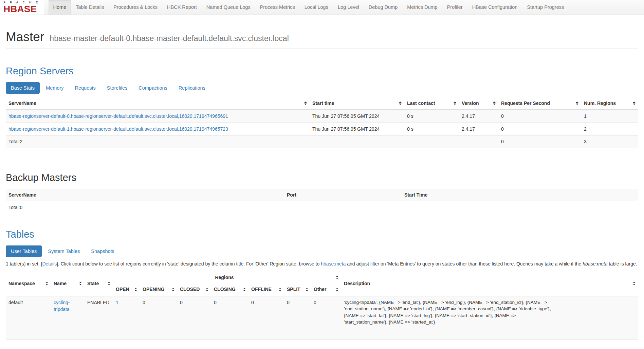 The height and width of the screenshot is (349, 644). What do you see at coordinates (471, 103) in the screenshot?
I see `column-label: Version` at bounding box center [471, 103].